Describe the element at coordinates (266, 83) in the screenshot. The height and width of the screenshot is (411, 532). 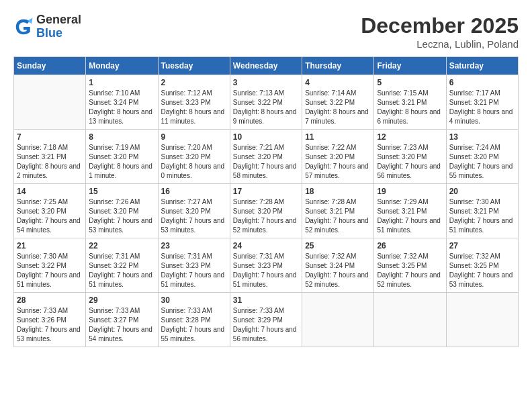
I see `day-number: 3` at that location.